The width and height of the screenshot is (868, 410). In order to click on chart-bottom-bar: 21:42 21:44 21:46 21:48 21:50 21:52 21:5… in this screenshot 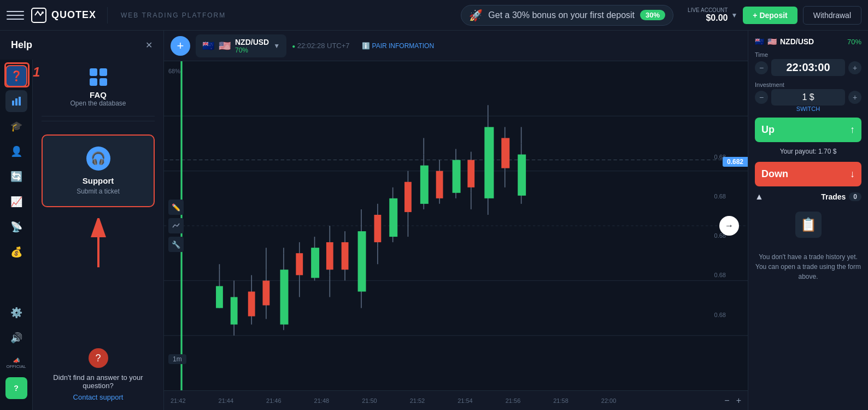, I will do `click(456, 400)`.